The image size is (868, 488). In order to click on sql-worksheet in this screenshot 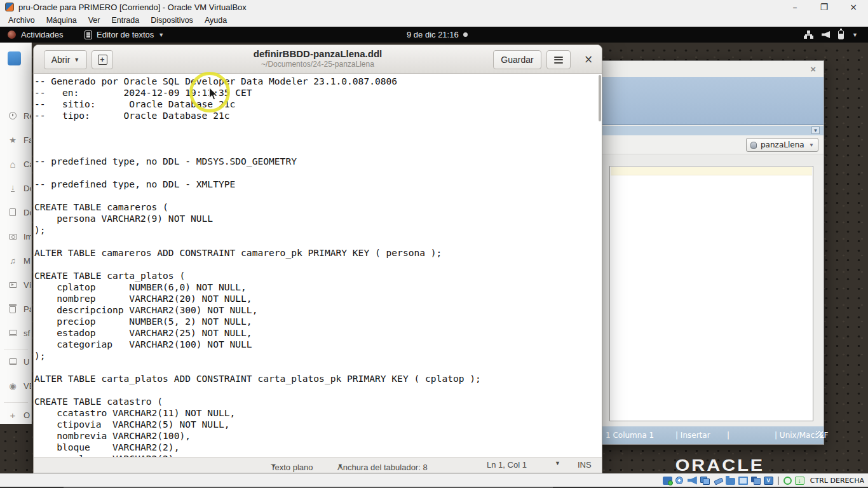, I will do `click(712, 294)`.